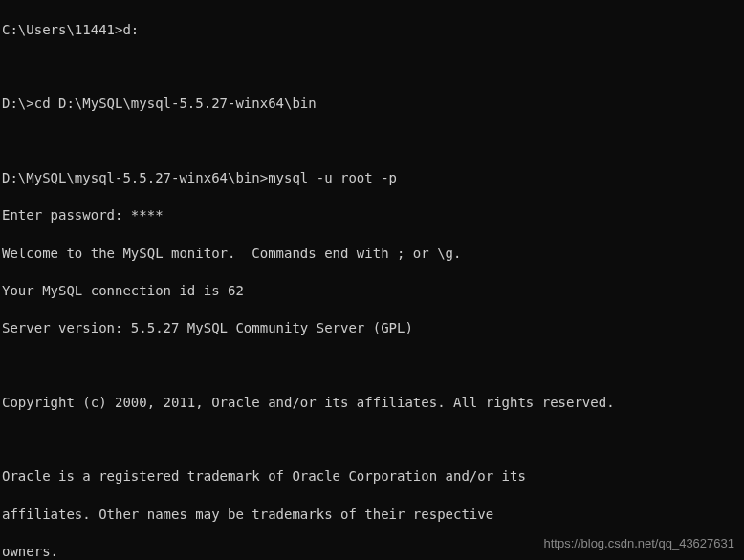 Image resolution: width=744 pixels, height=560 pixels. What do you see at coordinates (640, 544) in the screenshot?
I see `watermark-text: https://blog.csdn.net/qq_43627631` at bounding box center [640, 544].